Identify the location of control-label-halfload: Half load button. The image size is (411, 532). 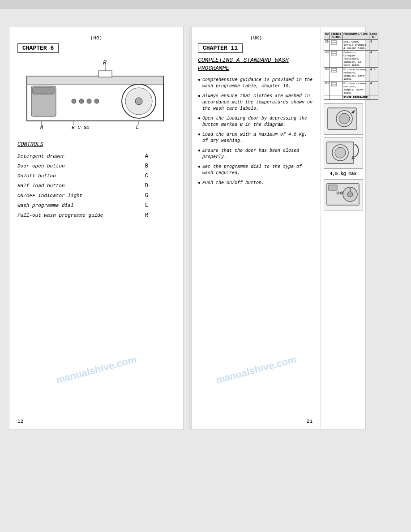
(41, 186).